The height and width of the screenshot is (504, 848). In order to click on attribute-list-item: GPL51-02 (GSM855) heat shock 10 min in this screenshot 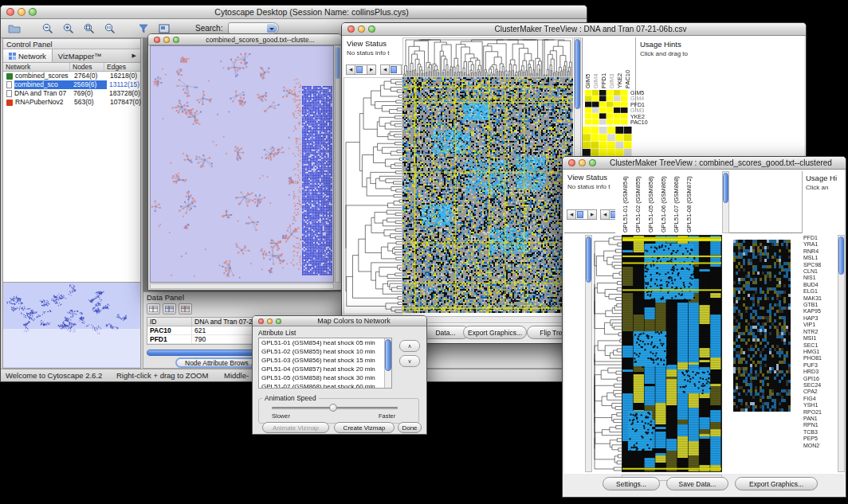, I will do `click(325, 352)`.